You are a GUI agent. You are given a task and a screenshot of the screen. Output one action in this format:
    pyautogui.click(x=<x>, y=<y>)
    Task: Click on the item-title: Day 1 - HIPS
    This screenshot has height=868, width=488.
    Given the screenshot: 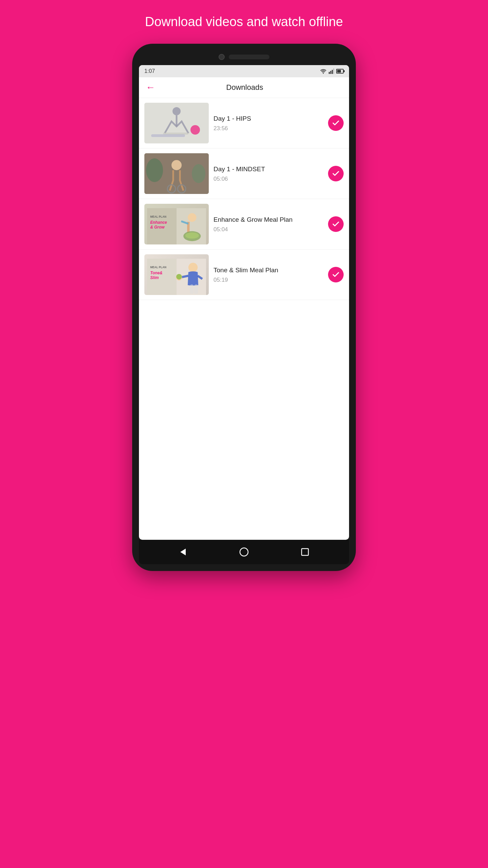 What is the action you would take?
    pyautogui.click(x=268, y=119)
    